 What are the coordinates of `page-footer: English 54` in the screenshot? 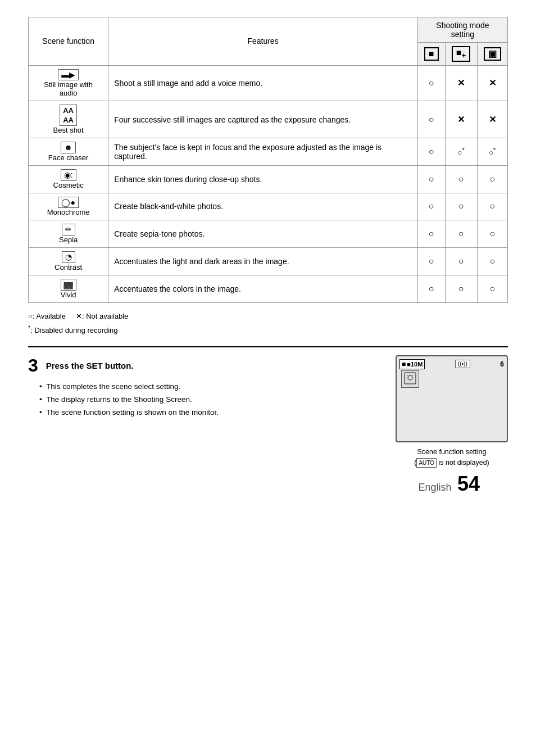 It's located at (449, 484).